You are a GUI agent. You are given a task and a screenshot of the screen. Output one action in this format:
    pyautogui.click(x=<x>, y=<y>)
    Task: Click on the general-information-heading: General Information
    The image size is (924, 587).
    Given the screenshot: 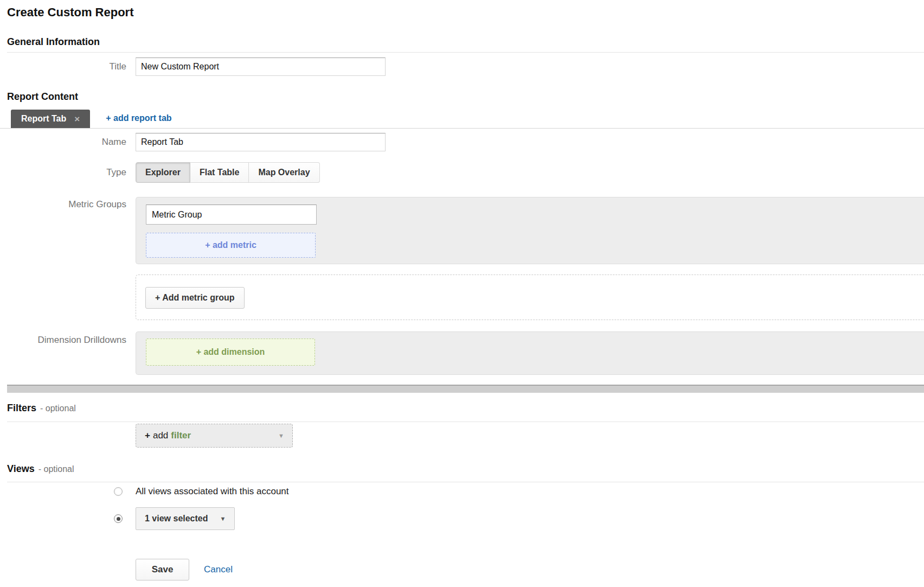 What is the action you would take?
    pyautogui.click(x=465, y=42)
    